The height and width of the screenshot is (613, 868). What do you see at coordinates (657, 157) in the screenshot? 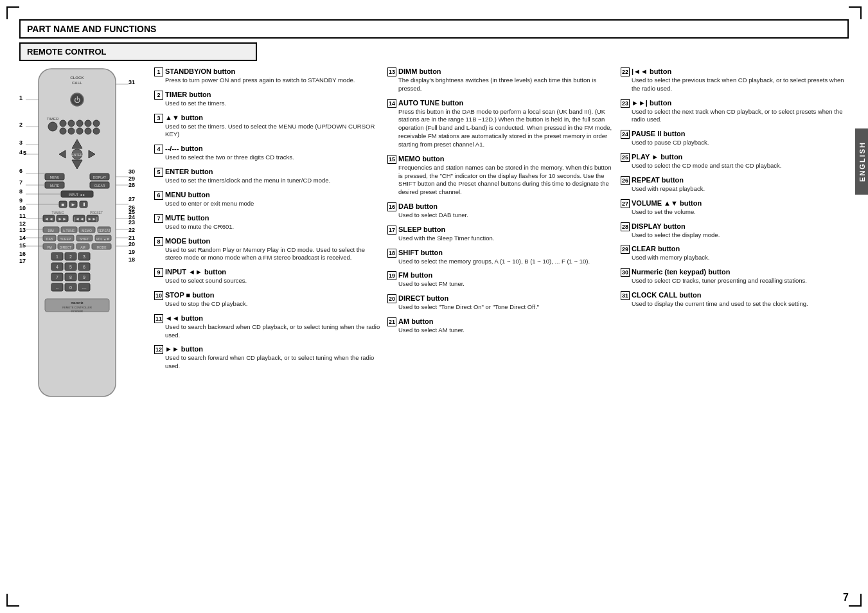
I see `entry-title-text-25: PLAY ► button` at bounding box center [657, 157].